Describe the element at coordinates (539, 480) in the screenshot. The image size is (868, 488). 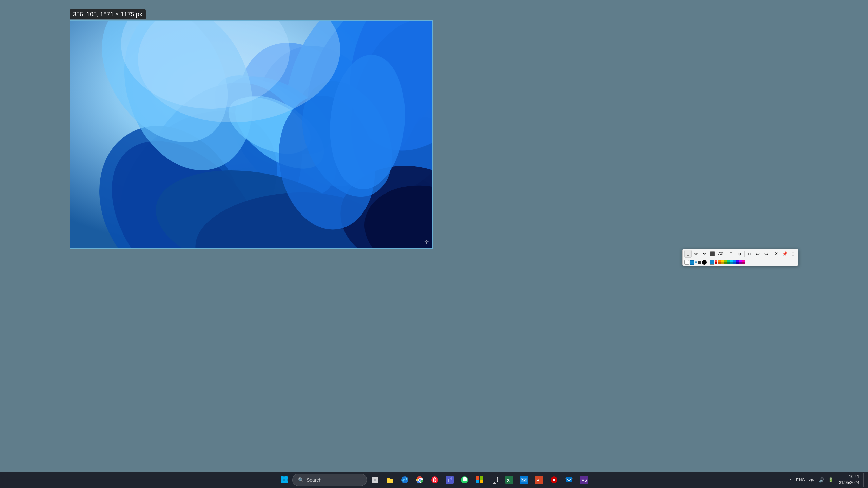
I see `powerpoint-button: P` at that location.